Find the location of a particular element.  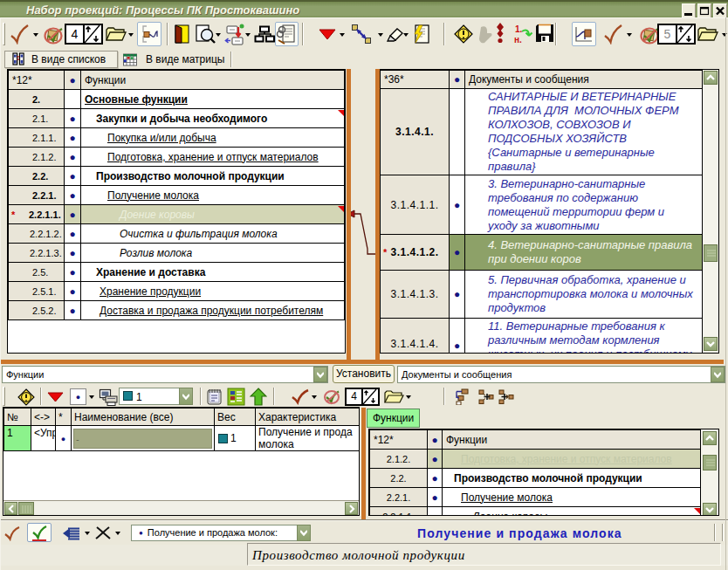

svg-text: н. is located at coordinates (519, 40).